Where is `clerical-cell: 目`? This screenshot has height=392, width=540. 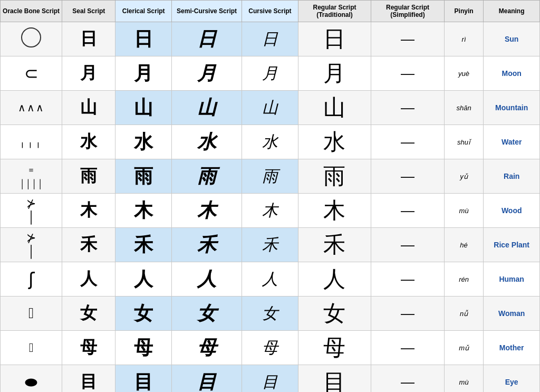
clerical-cell: 目 is located at coordinates (143, 379).